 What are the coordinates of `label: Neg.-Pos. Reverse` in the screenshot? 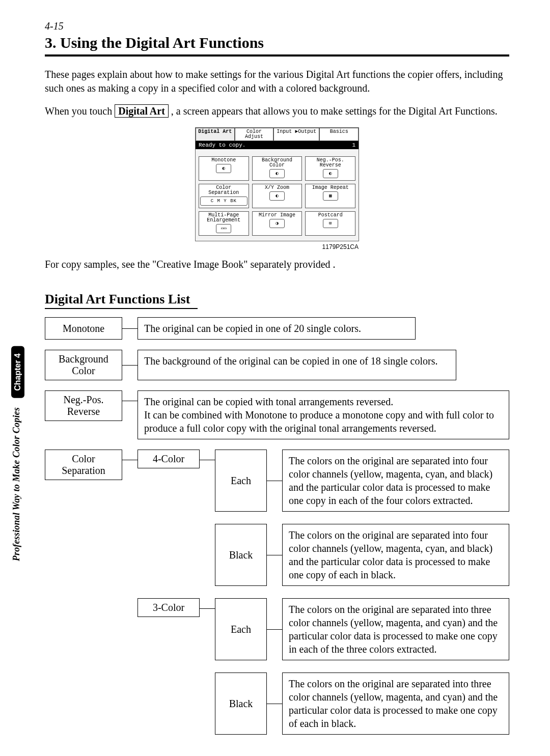 It's located at (331, 163).